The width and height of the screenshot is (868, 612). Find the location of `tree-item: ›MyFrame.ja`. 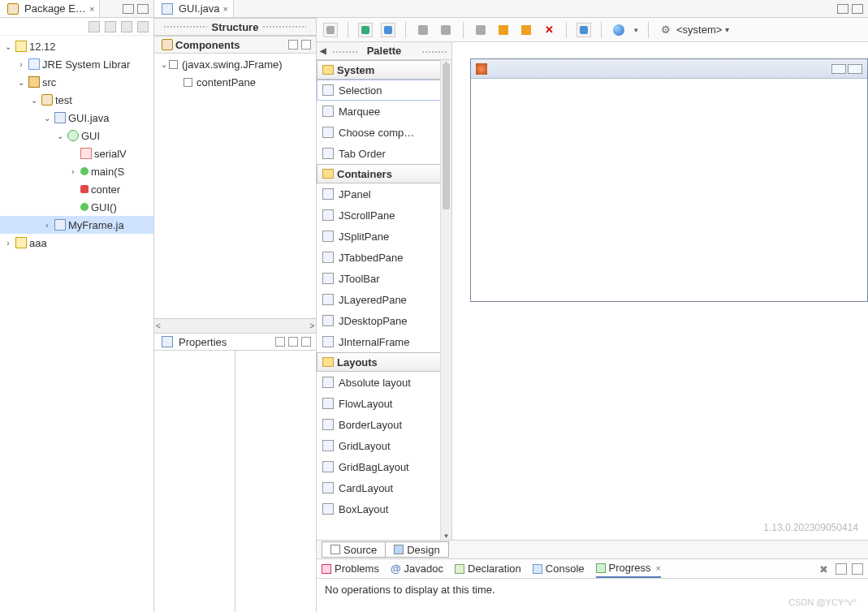

tree-item: ›MyFrame.ja is located at coordinates (76, 225).